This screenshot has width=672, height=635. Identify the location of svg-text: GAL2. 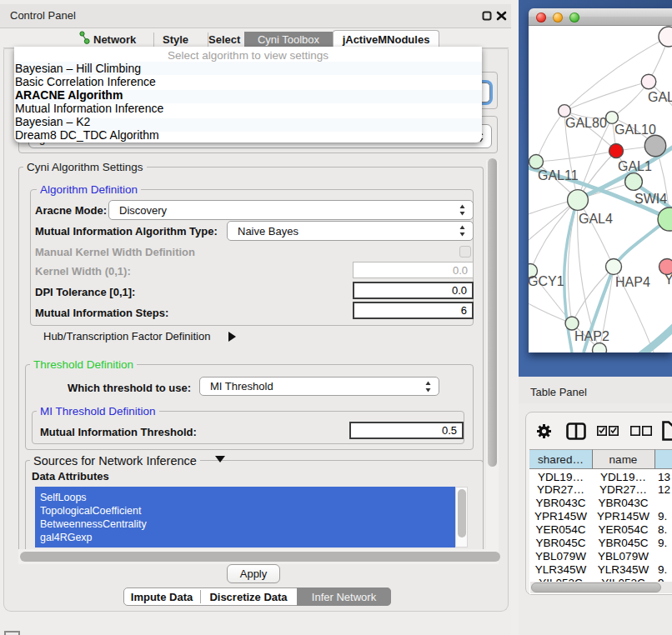
(660, 97).